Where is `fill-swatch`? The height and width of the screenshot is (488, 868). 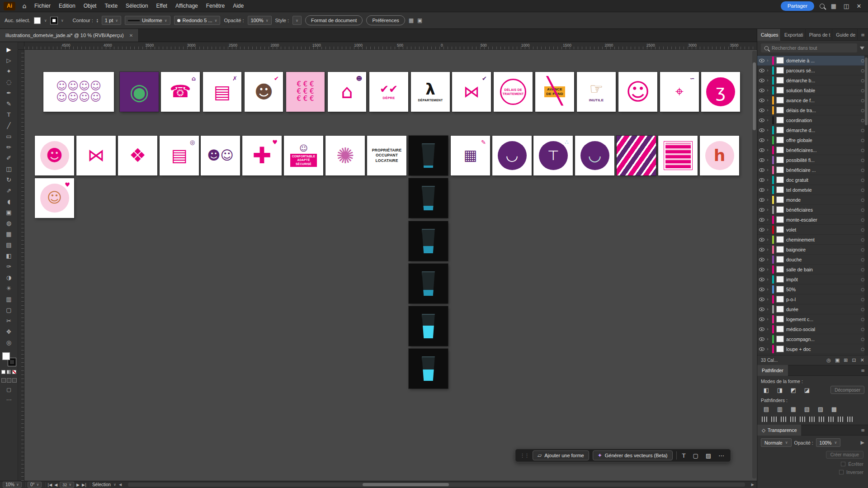 fill-swatch is located at coordinates (37, 21).